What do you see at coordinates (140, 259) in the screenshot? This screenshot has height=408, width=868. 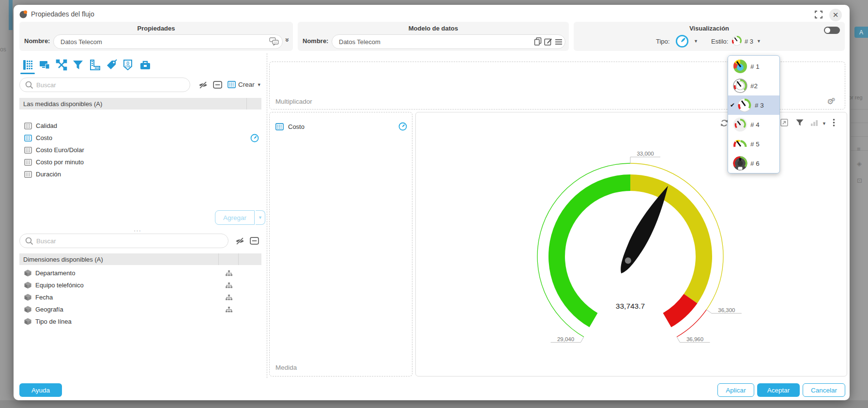 I see `dimensions-header: Dimensiones disponibles (A)` at bounding box center [140, 259].